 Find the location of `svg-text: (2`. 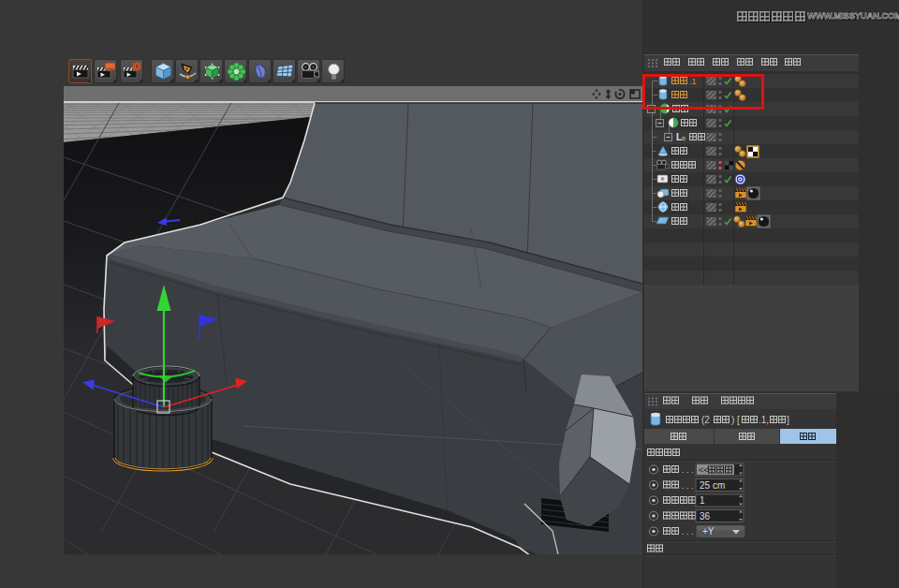

svg-text: (2 is located at coordinates (706, 419).